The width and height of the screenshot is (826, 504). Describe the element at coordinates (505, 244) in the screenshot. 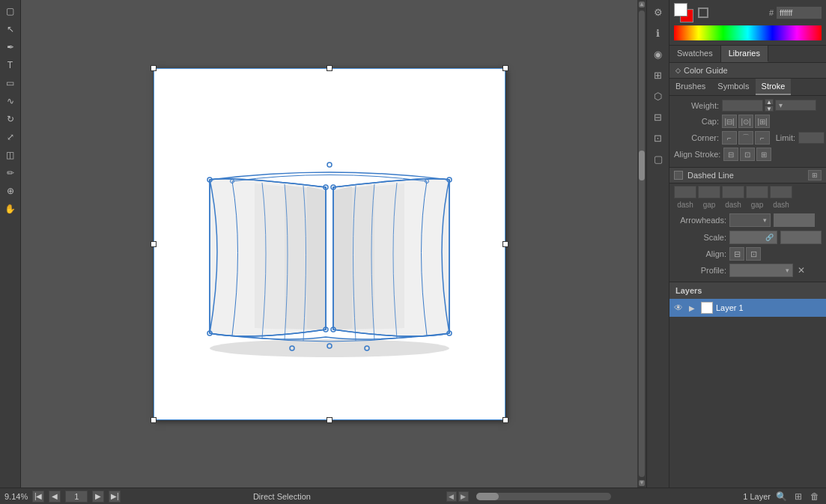

I see `handle-mid-right` at that location.